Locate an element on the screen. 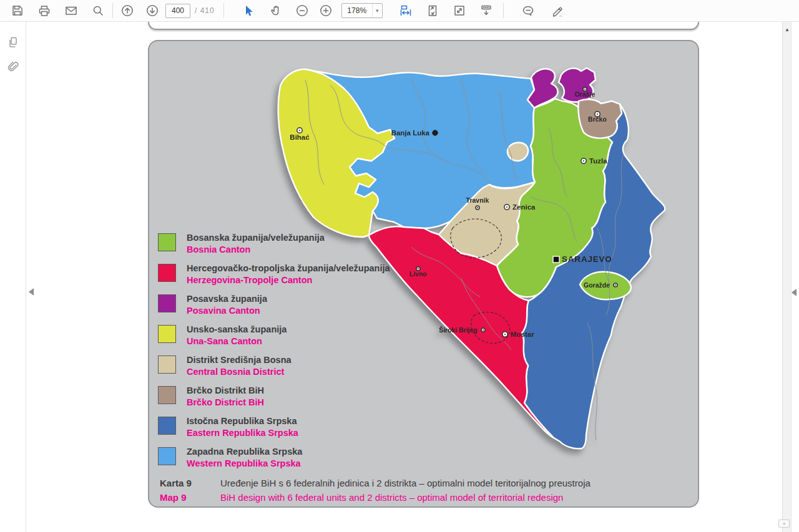  hide-toolbar-button is located at coordinates (486, 11).